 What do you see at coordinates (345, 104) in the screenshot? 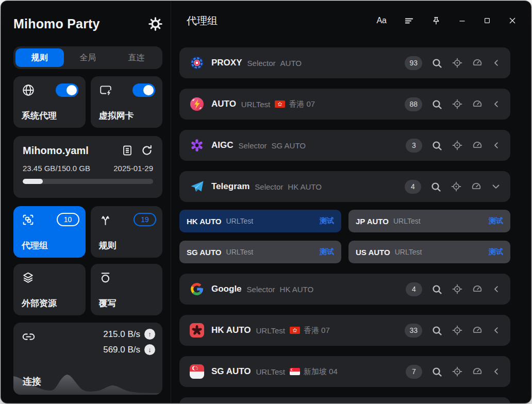
I see `proxy-group-row: AUTOURLTest香港 0788` at bounding box center [345, 104].